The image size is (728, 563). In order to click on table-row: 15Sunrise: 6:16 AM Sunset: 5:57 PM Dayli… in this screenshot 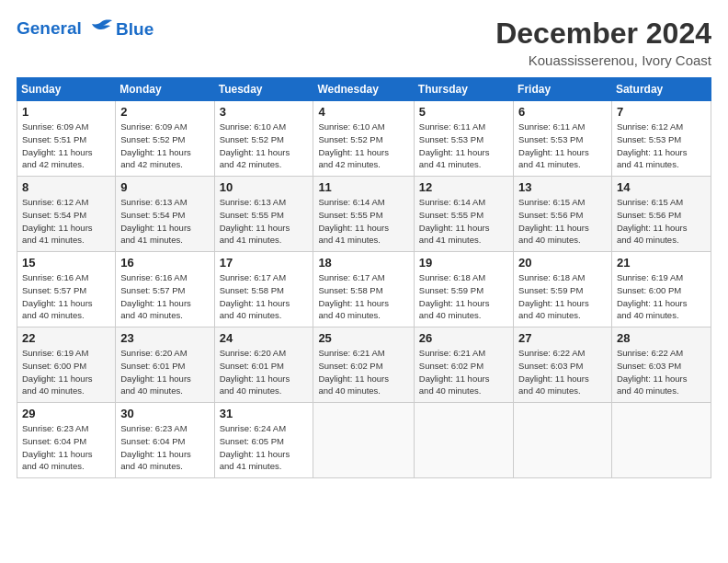, I will do `click(66, 290)`.